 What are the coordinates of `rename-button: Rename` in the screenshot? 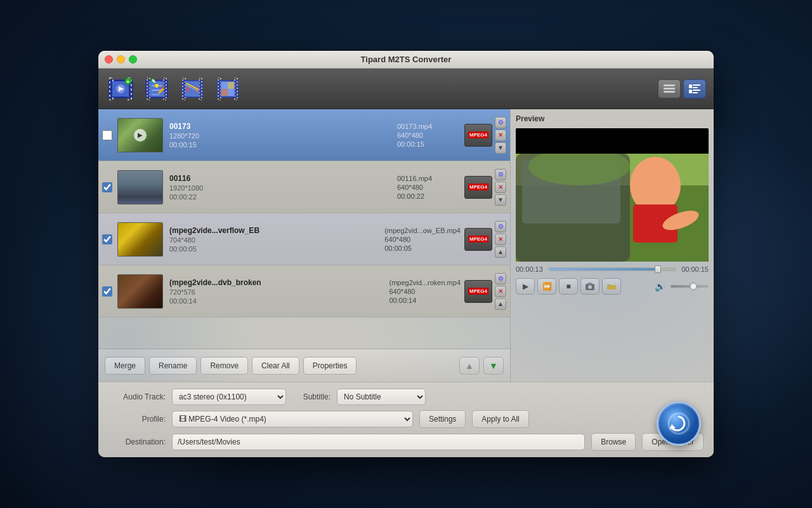 It's located at (173, 366).